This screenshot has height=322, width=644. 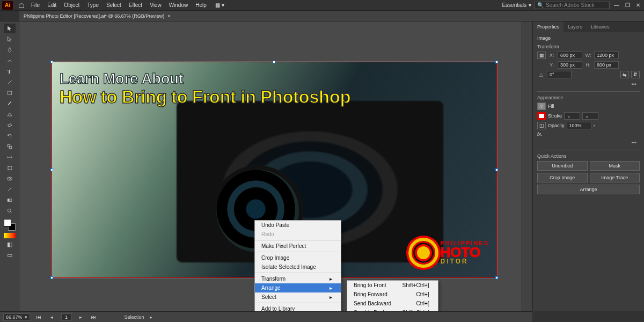 What do you see at coordinates (548, 27) in the screenshot?
I see `tab-properties: Properties` at bounding box center [548, 27].